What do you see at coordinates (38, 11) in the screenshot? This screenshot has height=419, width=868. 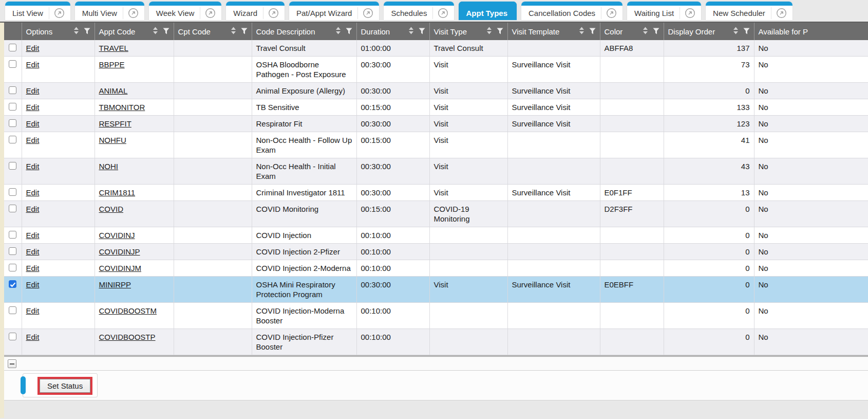 I see `tab-list-view: List View` at bounding box center [38, 11].